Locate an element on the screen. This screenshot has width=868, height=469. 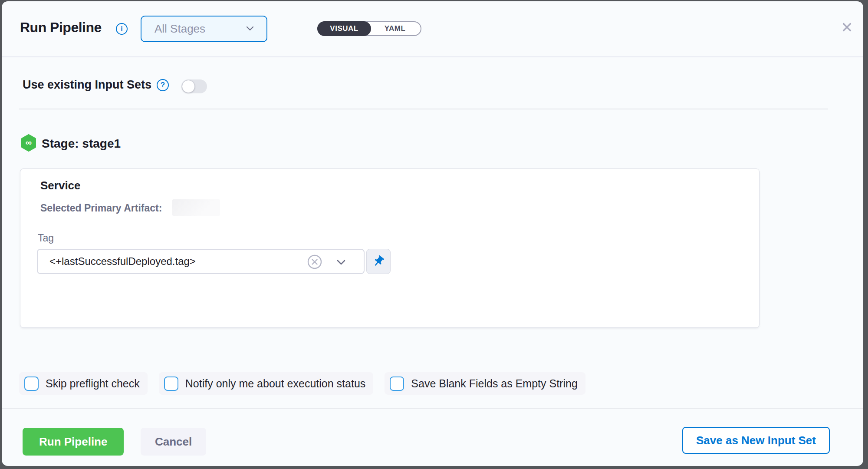
checkbox-label: Notify only me about execution status is located at coordinates (276, 384).